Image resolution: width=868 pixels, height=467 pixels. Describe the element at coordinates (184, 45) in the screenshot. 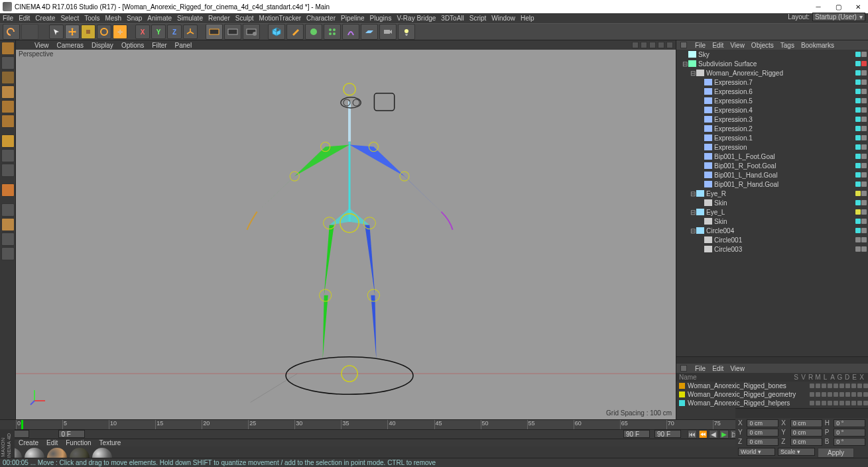

I see `viewmenu-panel: Panel` at that location.